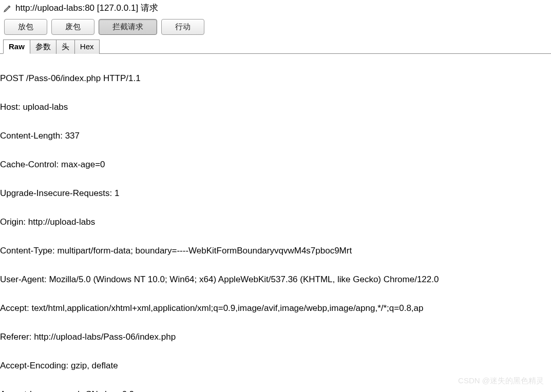 Image resolution: width=551 pixels, height=392 pixels. Describe the element at coordinates (275, 222) in the screenshot. I see `header-origin: Origin: http://upload-labs` at that location.